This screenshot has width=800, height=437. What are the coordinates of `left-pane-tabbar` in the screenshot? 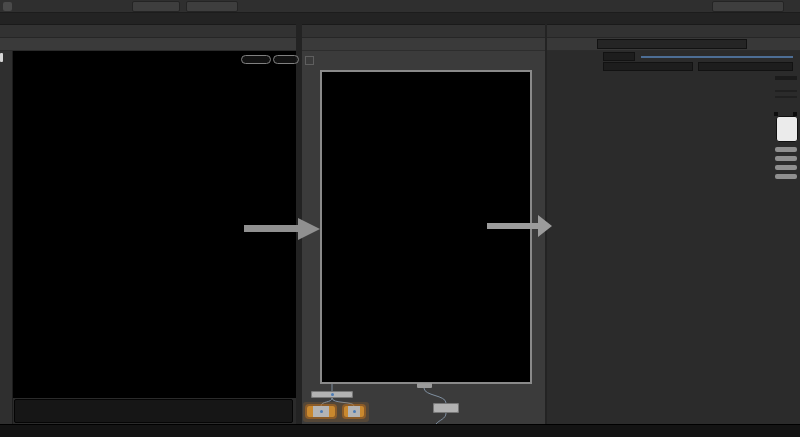 It's located at (148, 19).